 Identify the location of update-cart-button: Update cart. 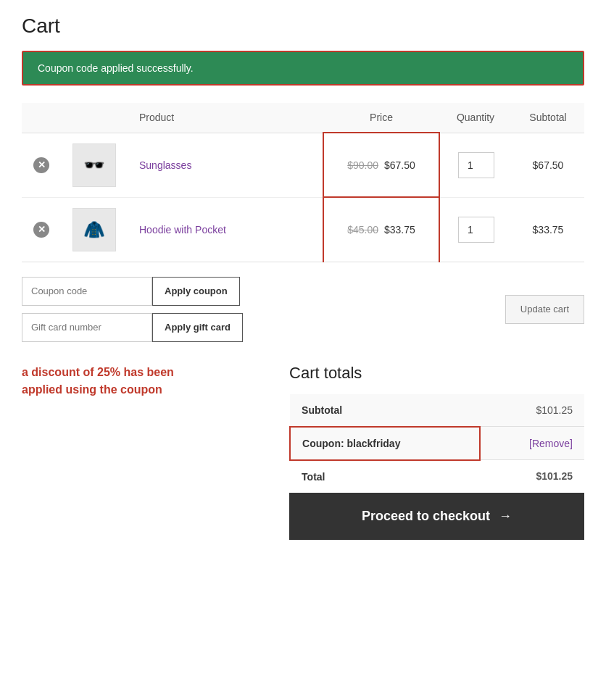
(545, 309).